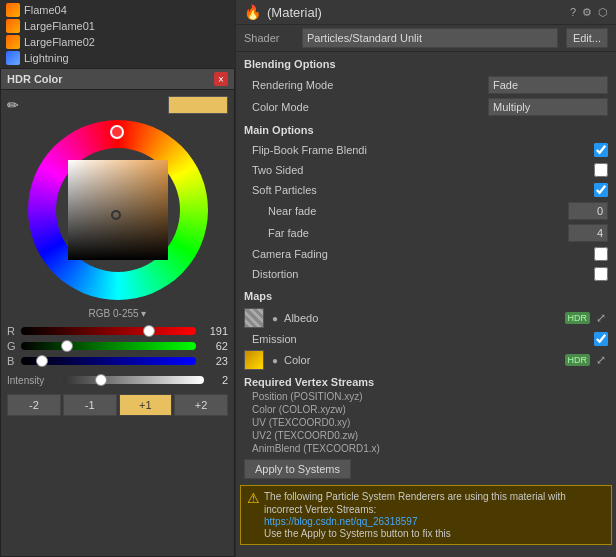  Describe the element at coordinates (419, 150) in the screenshot. I see `flipbook-label: Flip-Book Frame Blendi` at that location.